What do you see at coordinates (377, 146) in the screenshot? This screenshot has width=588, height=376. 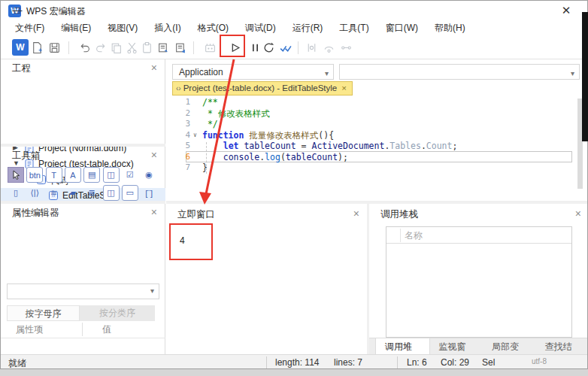 I see `code-line-5: 5 let tableCount = ActiveDocument.Tables…` at bounding box center [377, 146].